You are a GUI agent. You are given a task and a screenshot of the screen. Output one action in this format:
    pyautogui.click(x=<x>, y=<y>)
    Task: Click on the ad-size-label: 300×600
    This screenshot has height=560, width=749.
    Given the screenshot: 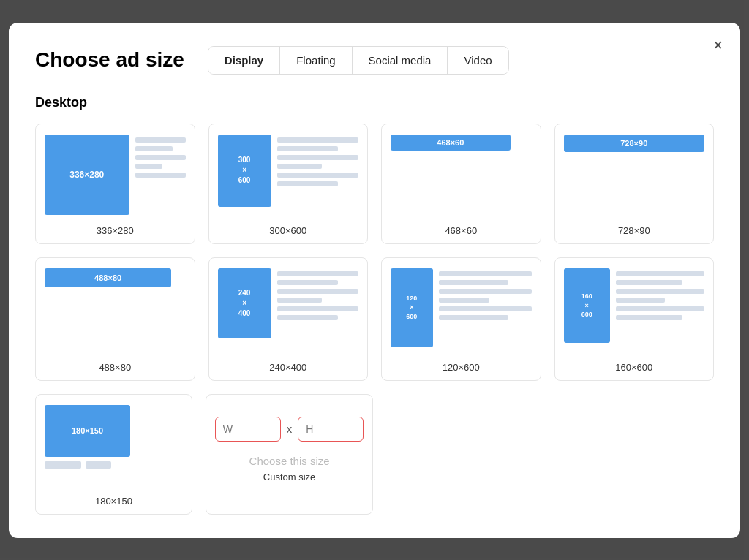 What is the action you would take?
    pyautogui.click(x=288, y=231)
    